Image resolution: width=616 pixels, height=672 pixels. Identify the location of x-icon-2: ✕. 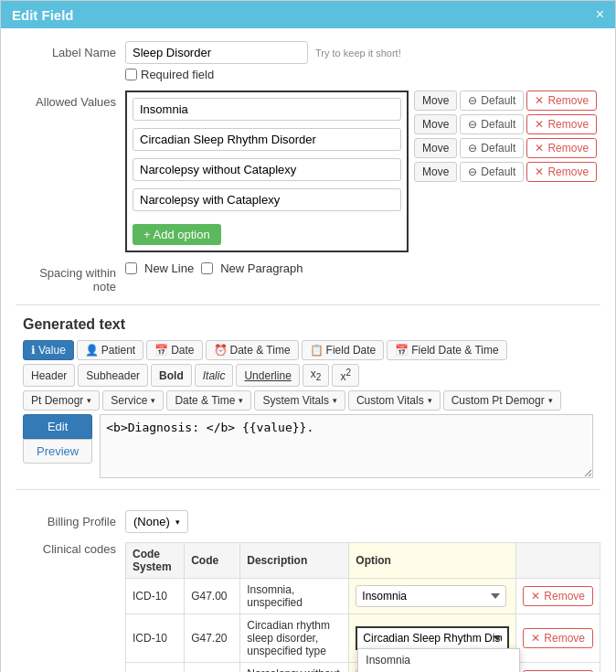
(539, 148).